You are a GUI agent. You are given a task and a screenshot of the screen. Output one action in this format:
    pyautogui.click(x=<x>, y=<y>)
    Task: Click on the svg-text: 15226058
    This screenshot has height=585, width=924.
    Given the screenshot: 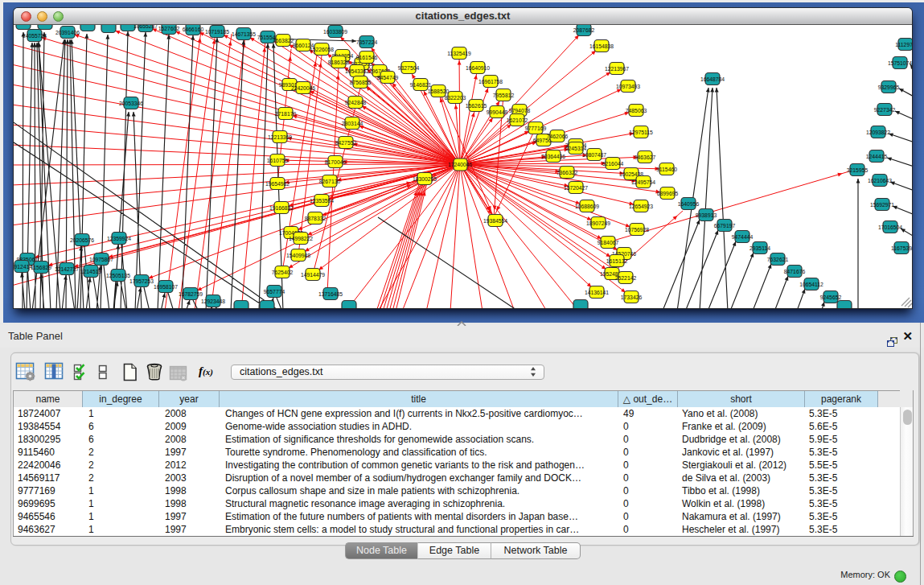 What is the action you would take?
    pyautogui.click(x=322, y=50)
    